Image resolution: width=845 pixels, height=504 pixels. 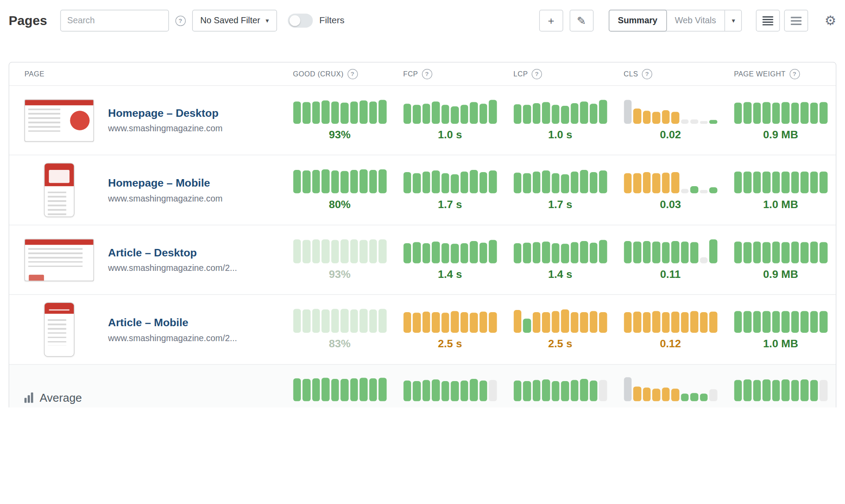 What do you see at coordinates (411, 74) in the screenshot?
I see `col-header-fcp: FCP` at bounding box center [411, 74].